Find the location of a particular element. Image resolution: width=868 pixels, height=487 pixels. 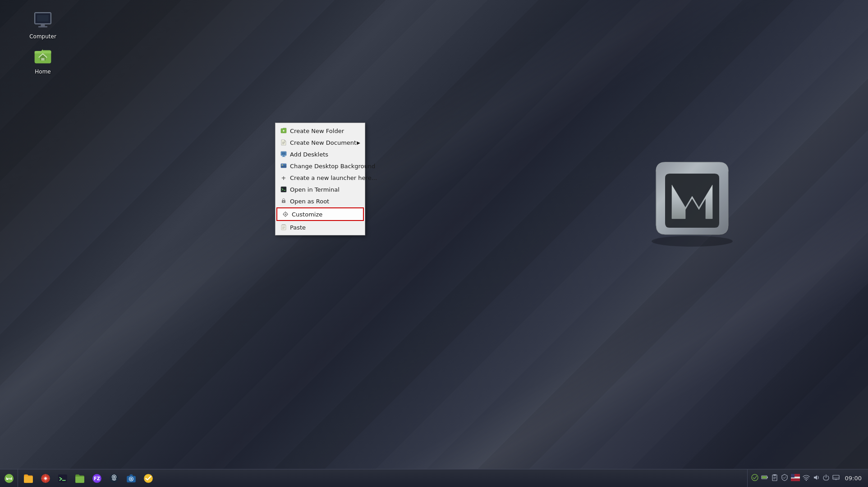

taskbar-app-camera is located at coordinates (131, 478).